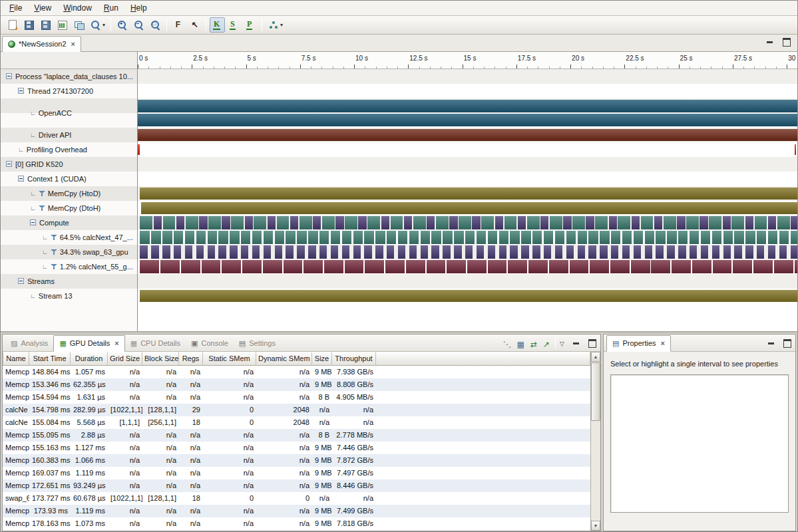  I want to click on table-row: swap_6173.727 ms60.678 µs[1022,1,1][128,…, so click(297, 499).